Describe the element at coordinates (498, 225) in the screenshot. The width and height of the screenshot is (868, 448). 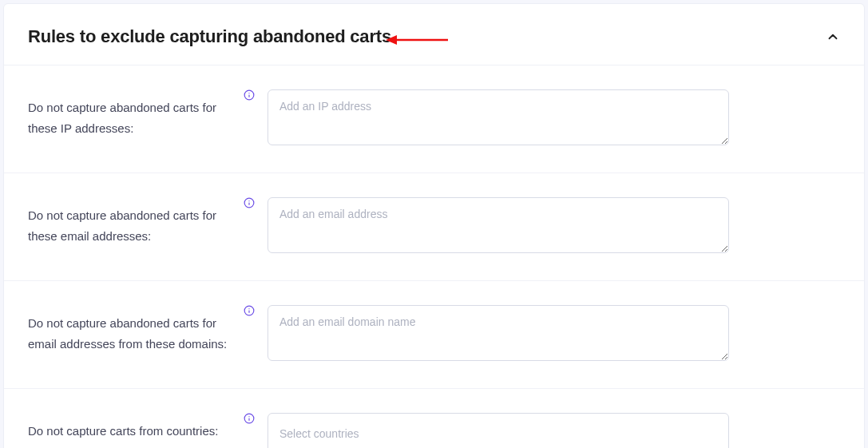
I see `email-address-input` at that location.